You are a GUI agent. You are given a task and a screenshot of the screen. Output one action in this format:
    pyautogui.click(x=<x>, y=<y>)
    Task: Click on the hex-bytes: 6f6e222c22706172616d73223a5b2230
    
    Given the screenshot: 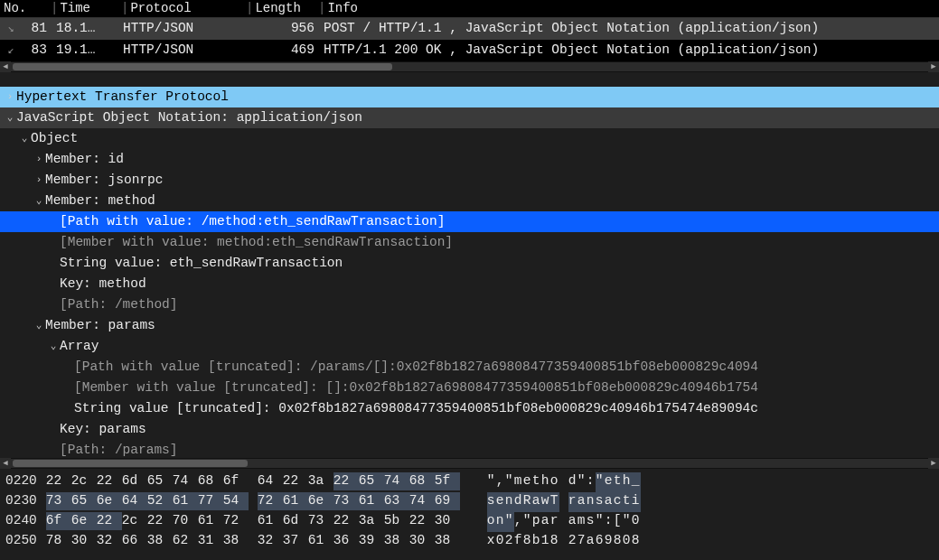 What is the action you would take?
    pyautogui.click(x=253, y=522)
    